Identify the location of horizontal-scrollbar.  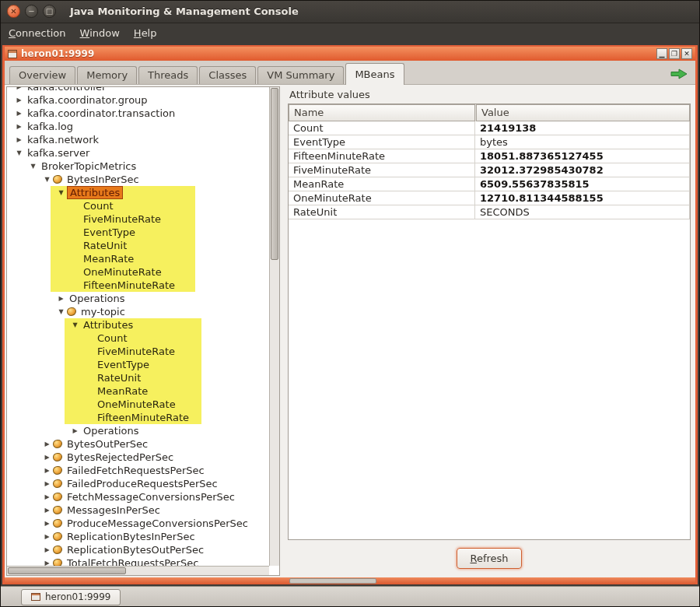
(138, 570).